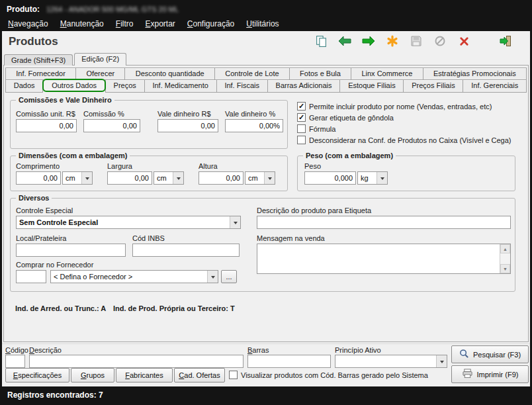 The image size is (532, 405). Describe the element at coordinates (369, 42) in the screenshot. I see `navigate-forward-button` at that location.